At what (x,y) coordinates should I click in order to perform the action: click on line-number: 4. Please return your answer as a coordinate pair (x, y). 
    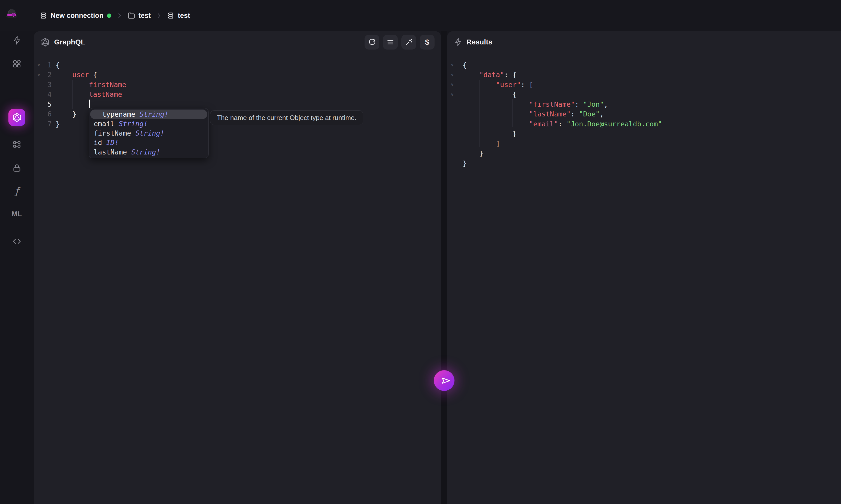
    Looking at the image, I should click on (47, 94).